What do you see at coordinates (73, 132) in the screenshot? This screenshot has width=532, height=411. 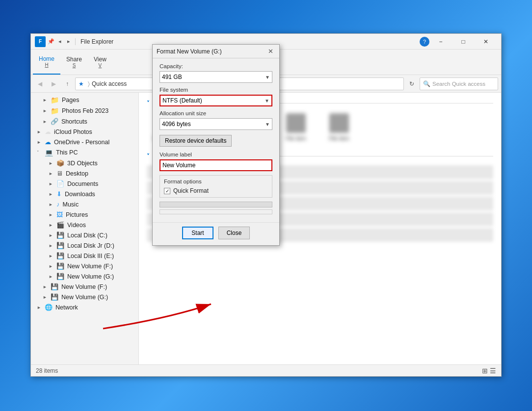 I see `sidebar-label-icloud: iCloud Photos` at bounding box center [73, 132].